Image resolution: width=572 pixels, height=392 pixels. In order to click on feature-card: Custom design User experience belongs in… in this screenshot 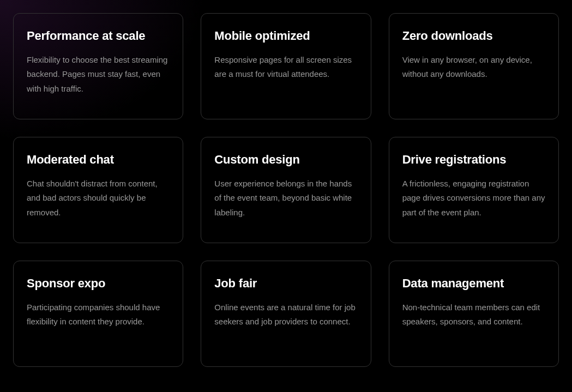, I will do `click(286, 190)`.